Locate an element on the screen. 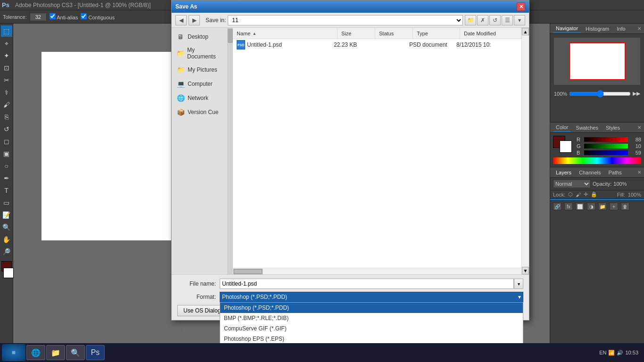 This screenshot has height=362, width=644. nav-desktop: 🖥 Desktop is located at coordinates (199, 37).